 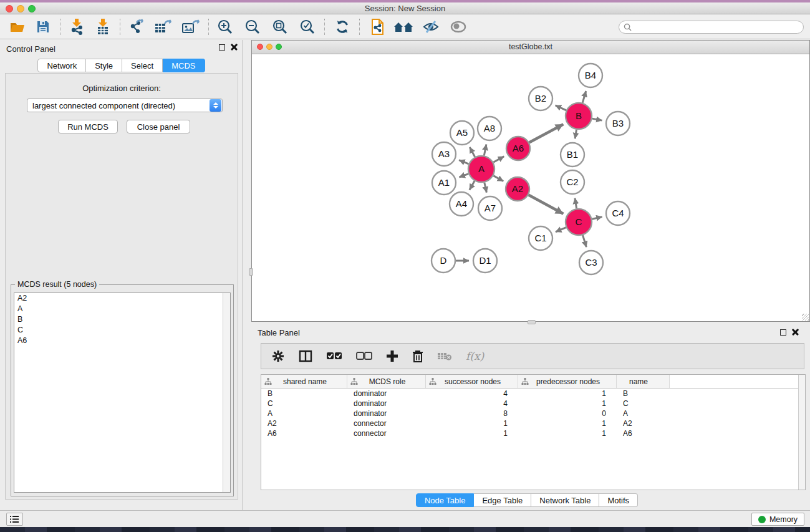 I want to click on graph-node-C2: C2, so click(x=572, y=182).